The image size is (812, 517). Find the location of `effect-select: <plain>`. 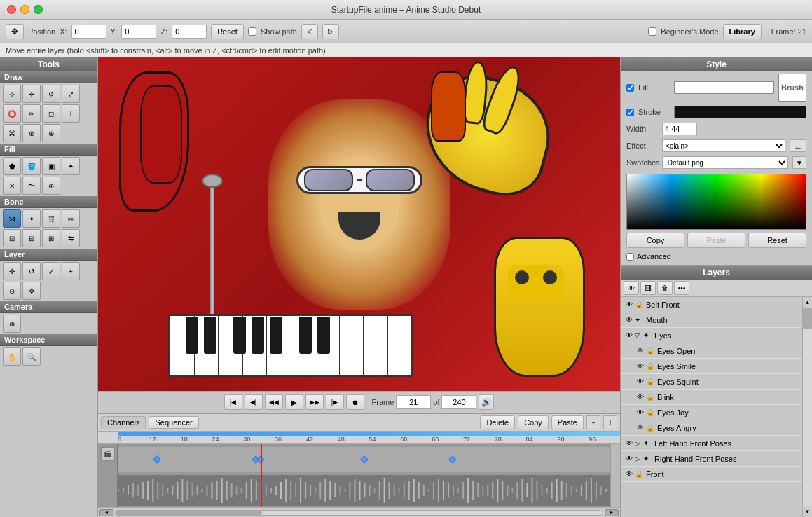

effect-select: <plain> is located at coordinates (724, 146).